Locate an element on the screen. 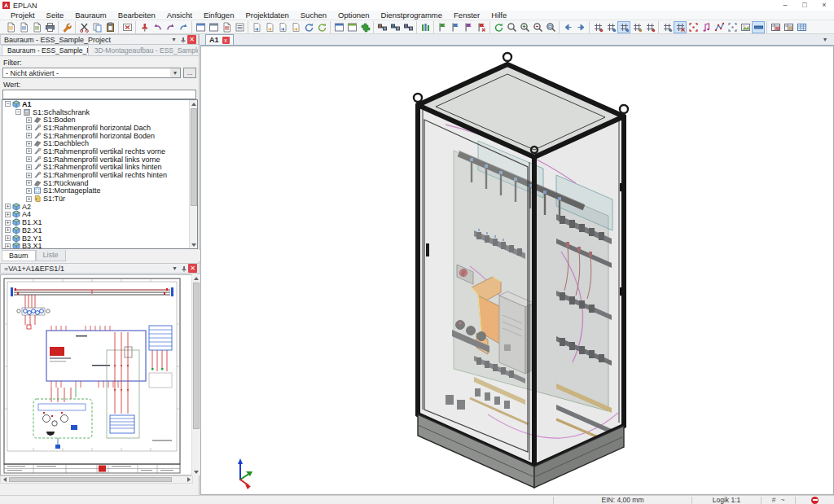  page-properties-icon is located at coordinates (37, 28).